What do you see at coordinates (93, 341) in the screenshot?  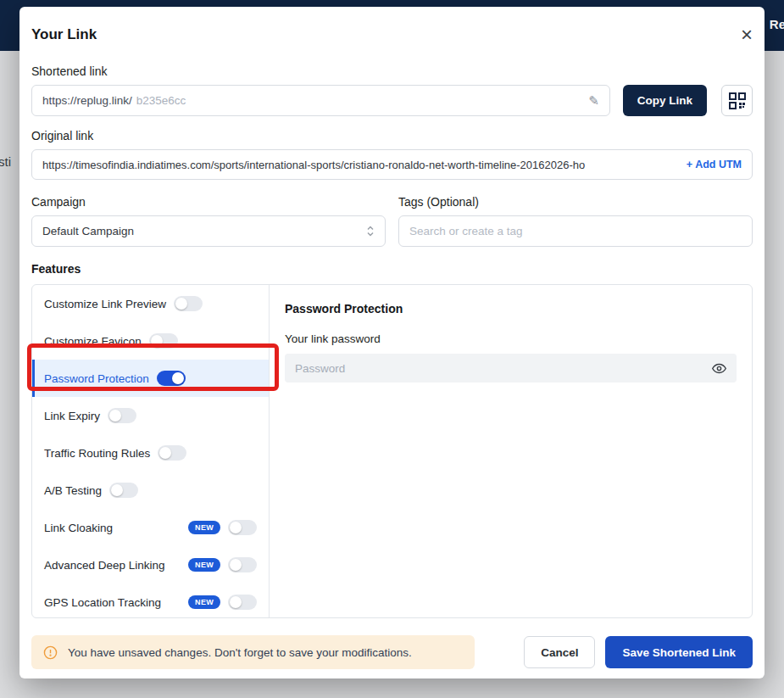 I see `feature-label: Customize Favicon` at bounding box center [93, 341].